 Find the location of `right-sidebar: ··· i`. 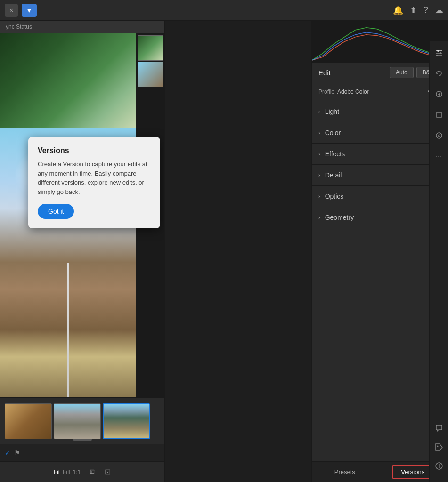

right-sidebar: ··· i is located at coordinates (439, 262).